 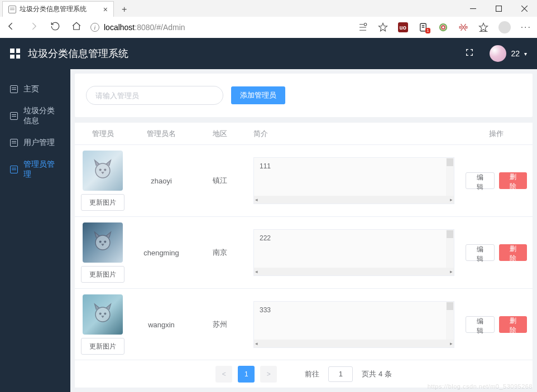 I want to click on ext-rainbow-icon, so click(x=443, y=27).